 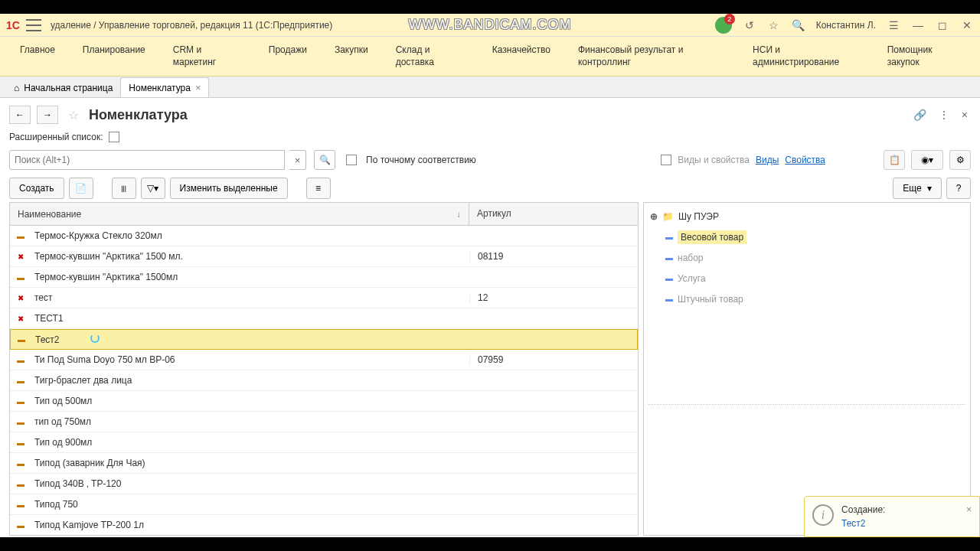 I want to click on table-row: ✖тест12, so click(x=324, y=298).